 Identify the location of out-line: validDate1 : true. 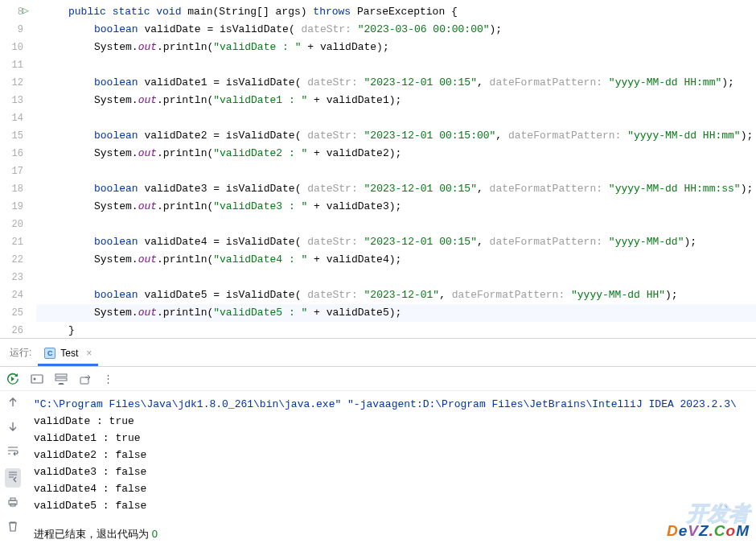
(394, 438).